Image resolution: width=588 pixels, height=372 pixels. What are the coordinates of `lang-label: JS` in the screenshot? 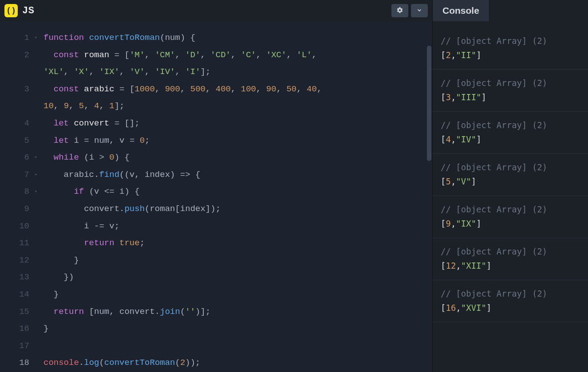 It's located at (28, 11).